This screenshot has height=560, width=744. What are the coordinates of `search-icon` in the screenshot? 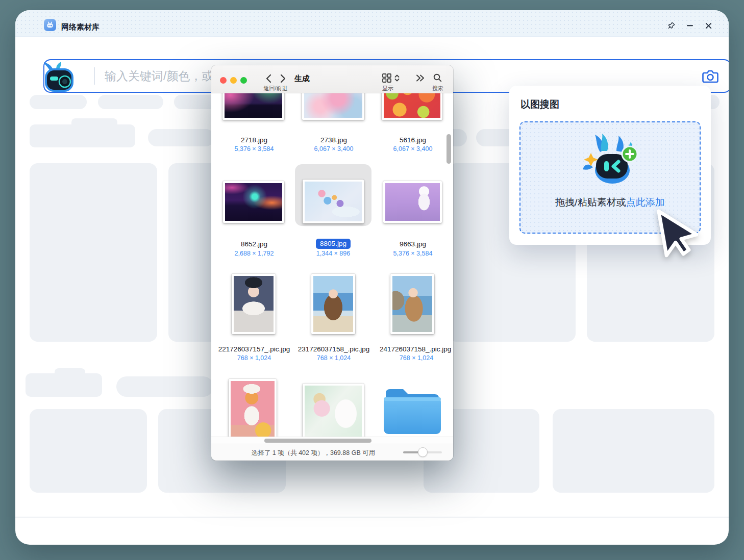 It's located at (438, 79).